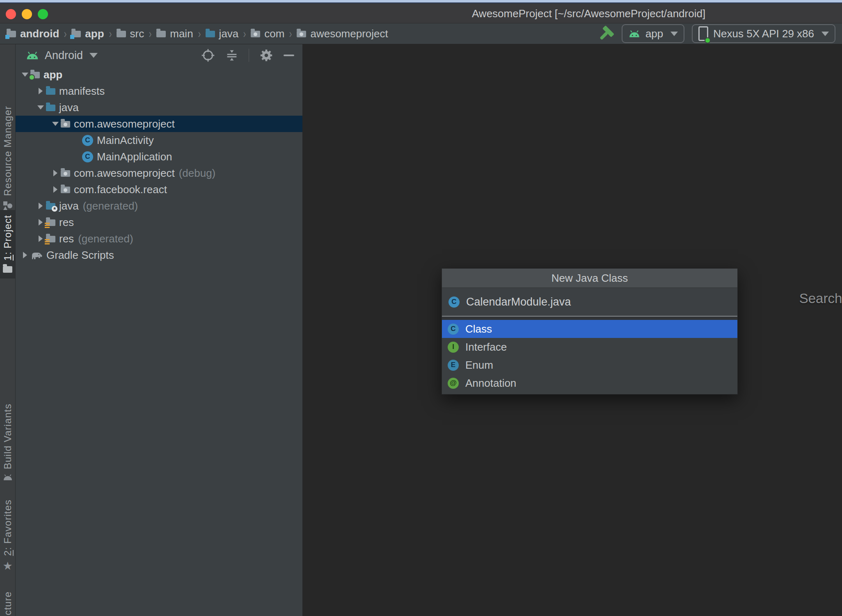  I want to click on breadcrumb-app: app, so click(88, 34).